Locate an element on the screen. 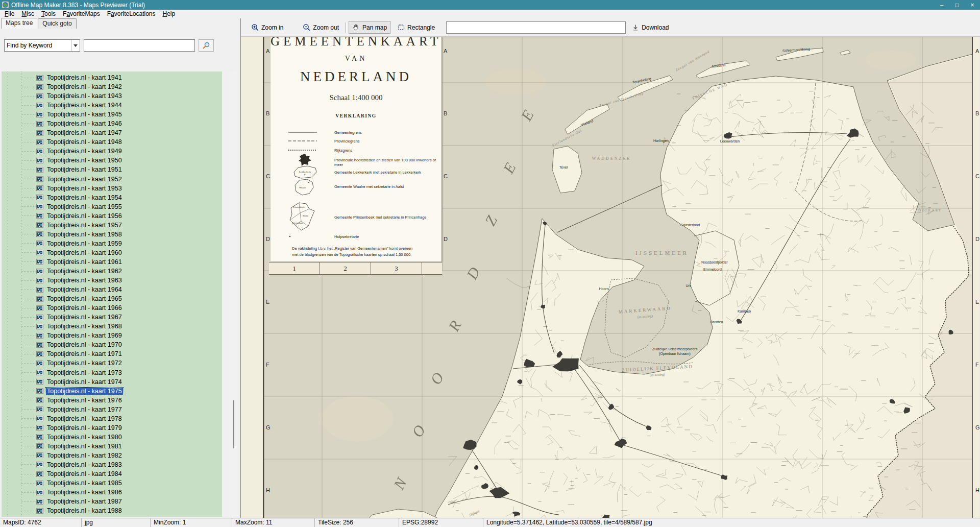  tree-item: Topotijdreis.nl - kaart 1987 is located at coordinates (112, 501).